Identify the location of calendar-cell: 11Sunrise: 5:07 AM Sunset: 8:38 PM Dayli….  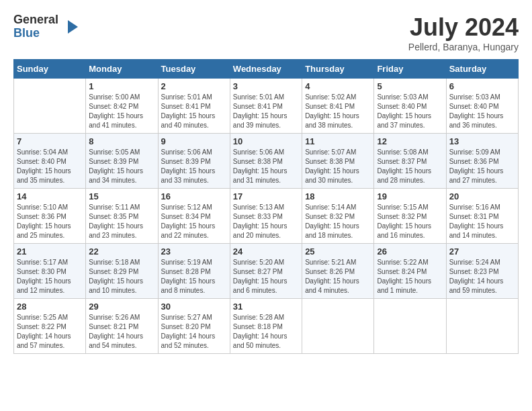
(339, 161).